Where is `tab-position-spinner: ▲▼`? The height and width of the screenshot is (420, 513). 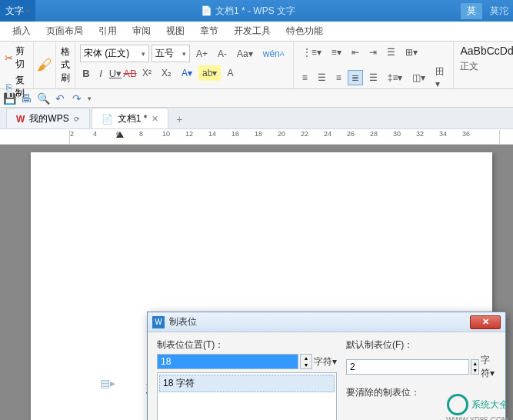
tab-position-spinner: ▲▼ is located at coordinates (306, 362).